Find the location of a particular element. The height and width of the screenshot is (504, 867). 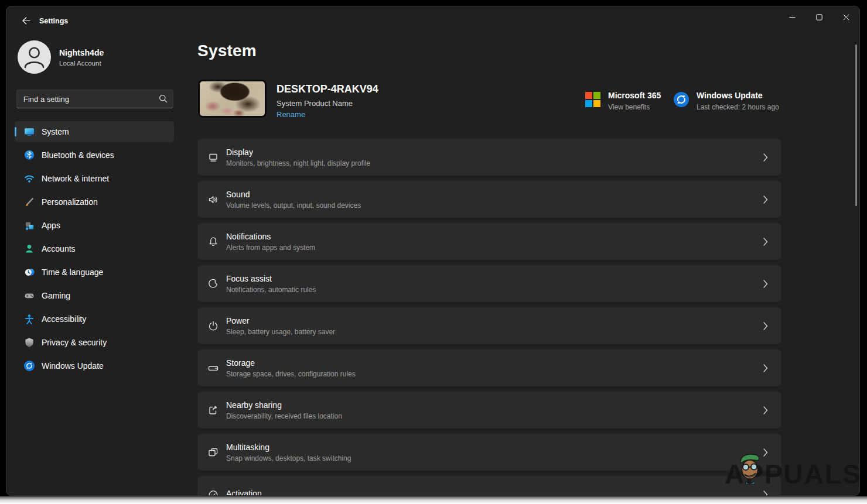

sound-icon is located at coordinates (214, 200).